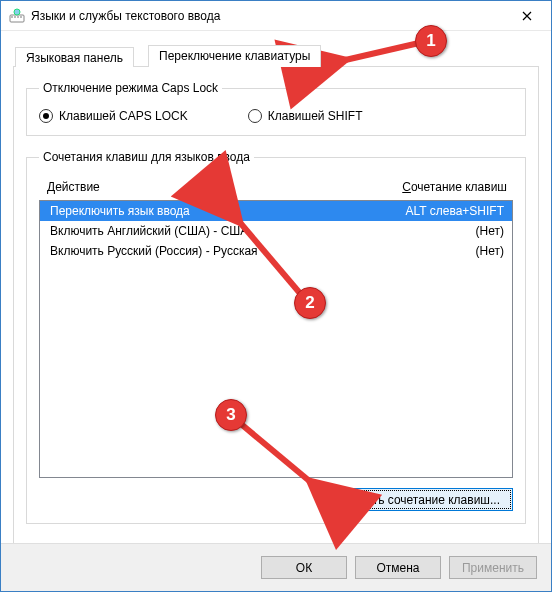 Image resolution: width=552 pixels, height=592 pixels. What do you see at coordinates (268, 16) in the screenshot?
I see `window-title: Языки и службы текстового ввода` at bounding box center [268, 16].